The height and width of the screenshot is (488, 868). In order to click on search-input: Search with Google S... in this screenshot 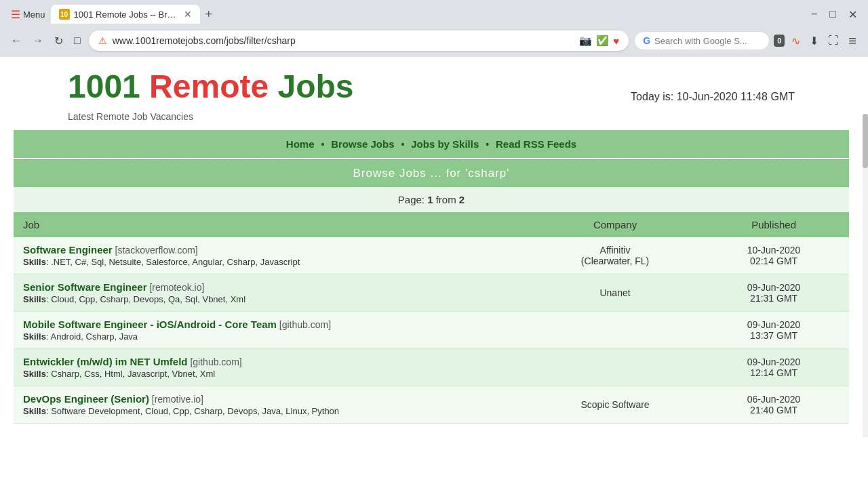, I will do `click(701, 41)`.